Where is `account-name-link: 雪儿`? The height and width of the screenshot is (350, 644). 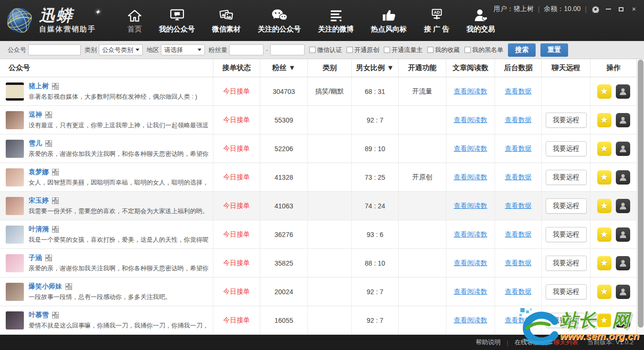
account-name-link: 雪儿 is located at coordinates (35, 144).